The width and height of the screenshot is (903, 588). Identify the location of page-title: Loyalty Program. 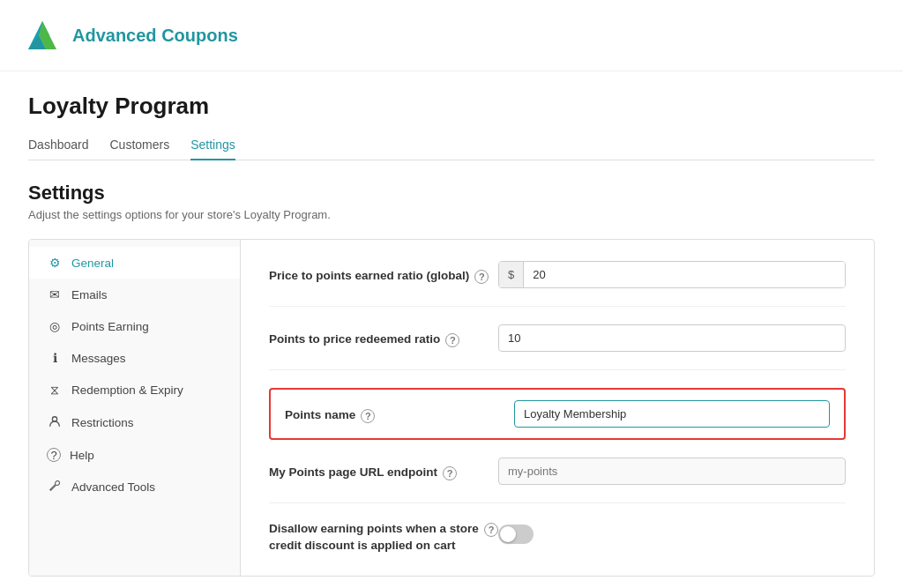
(452, 106).